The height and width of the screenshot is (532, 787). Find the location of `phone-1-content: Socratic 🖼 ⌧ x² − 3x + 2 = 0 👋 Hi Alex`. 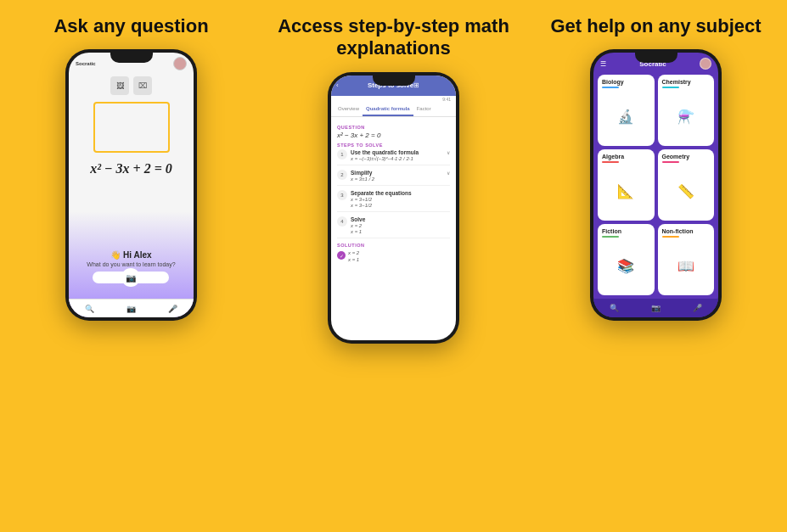

phone-1-content: Socratic 🖼 ⌧ x² − 3x + 2 = 0 👋 Hi Alex is located at coordinates (131, 185).